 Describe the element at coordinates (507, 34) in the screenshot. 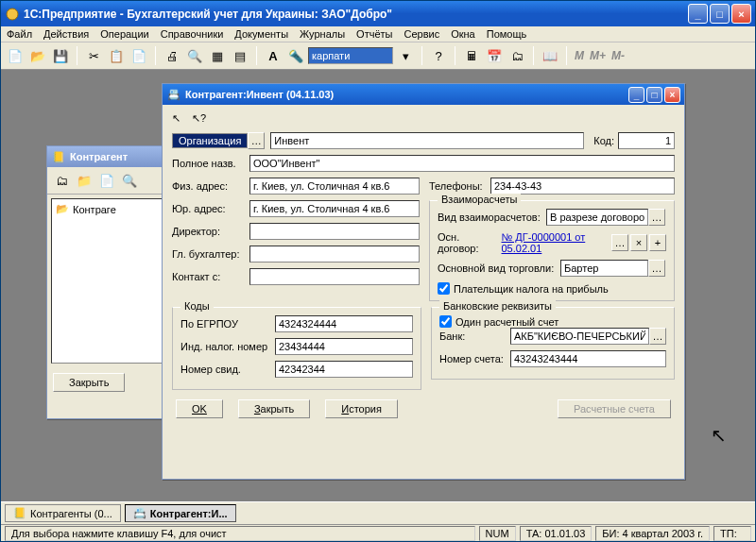

I see `menu-help: Помощь` at that location.